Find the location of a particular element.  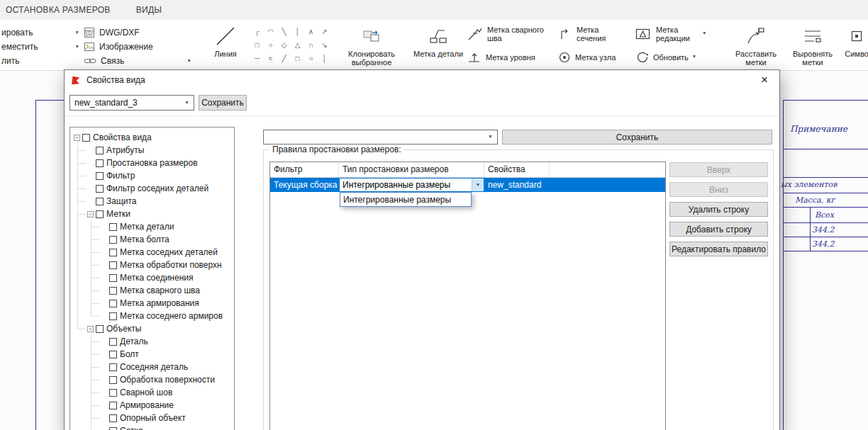

column-header-filter: Фильтр is located at coordinates (305, 170).